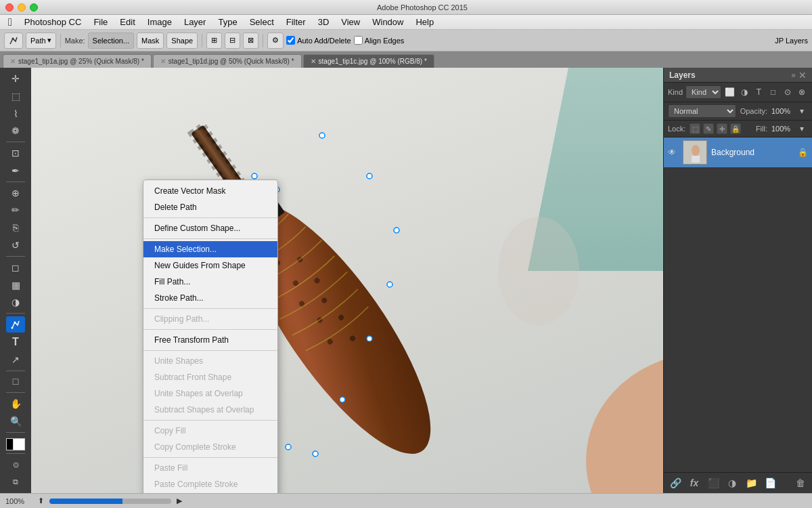 The image size is (812, 508). Describe the element at coordinates (111, 41) in the screenshot. I see `selection-button: Selection...` at that location.